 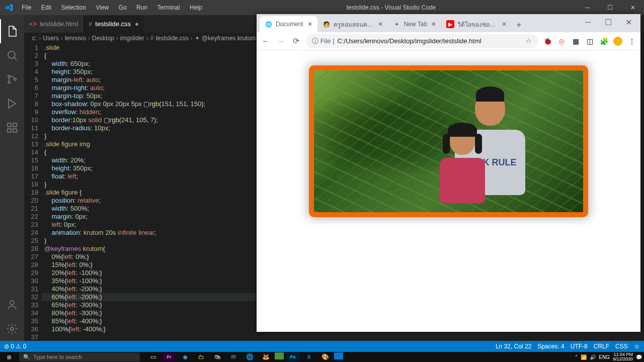 What do you see at coordinates (623, 357) in the screenshot?
I see `tray-clock: 11:04 PM9/12/2020` at bounding box center [623, 357].